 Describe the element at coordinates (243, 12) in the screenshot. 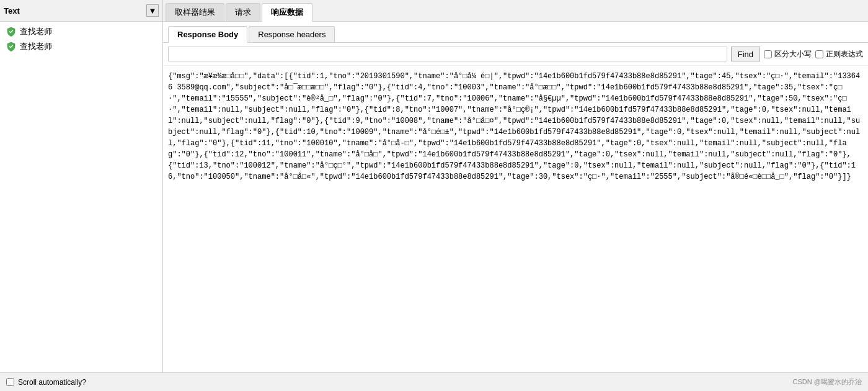

I see `tab-request: 请求` at that location.